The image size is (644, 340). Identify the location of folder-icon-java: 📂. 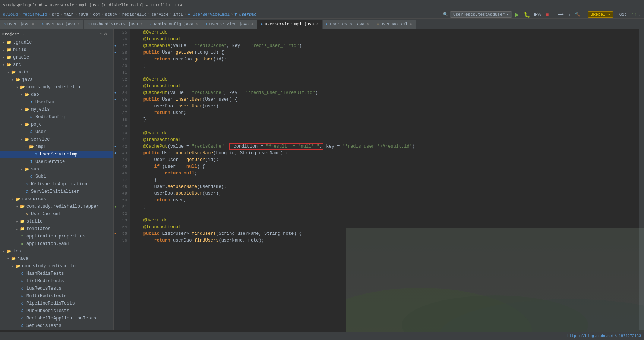
(18, 80).